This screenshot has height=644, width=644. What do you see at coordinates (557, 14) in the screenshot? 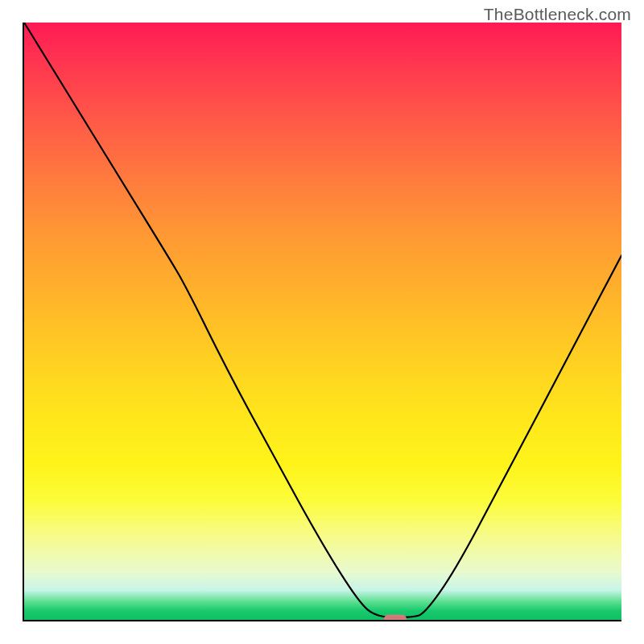
I see `watermark-text: TheBottleneck.com` at bounding box center [557, 14].